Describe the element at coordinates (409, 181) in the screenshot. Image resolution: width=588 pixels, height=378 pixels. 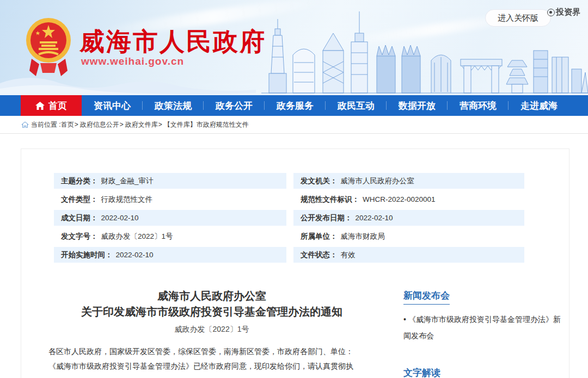
I see `meta-cell-issuing-agency: 发文机关： 威海市人民政府办公室` at that location.